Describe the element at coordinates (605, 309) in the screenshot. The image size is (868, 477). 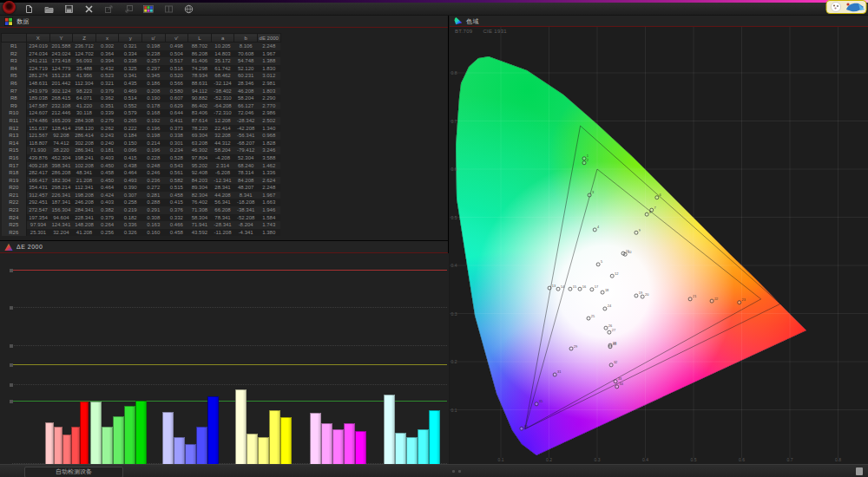
I see `measurement-point` at that location.